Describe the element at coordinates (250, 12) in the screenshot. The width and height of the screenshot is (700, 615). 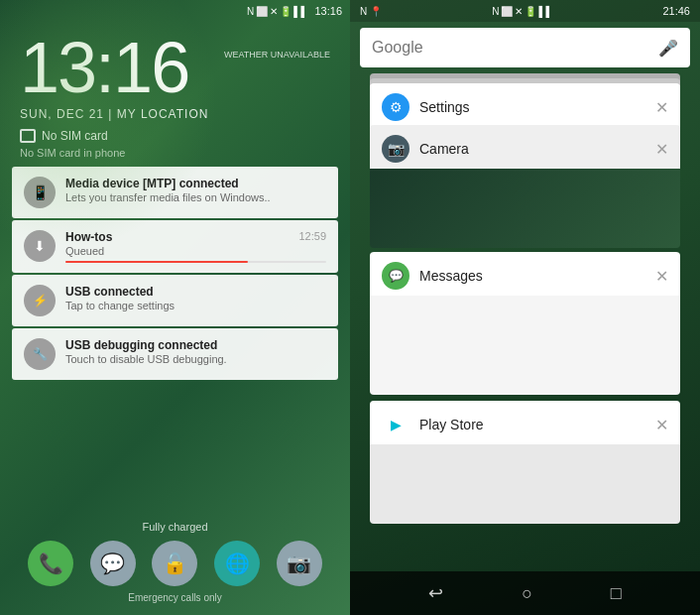
I see `nfc-icon: N` at that location.